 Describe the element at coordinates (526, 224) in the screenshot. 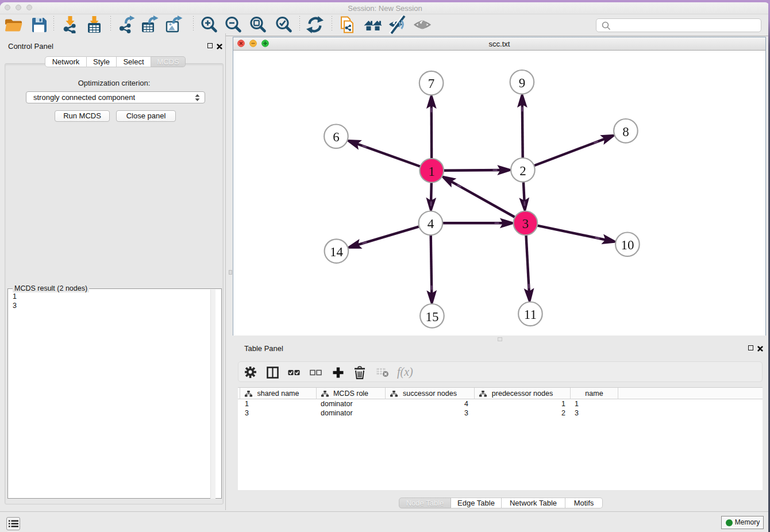

I see `svg-text: 3` at that location.